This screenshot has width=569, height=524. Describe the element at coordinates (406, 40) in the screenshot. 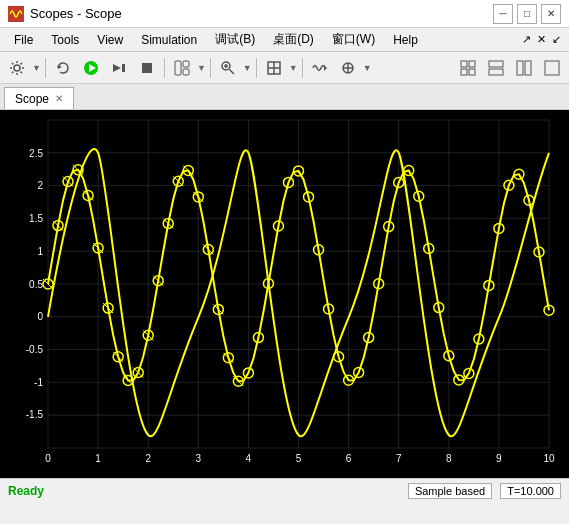

I see `menu-help: Help` at that location.